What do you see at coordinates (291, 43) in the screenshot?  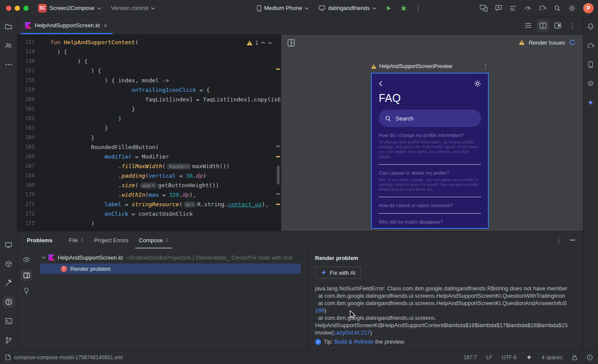 I see `grid-view-icon` at bounding box center [291, 43].